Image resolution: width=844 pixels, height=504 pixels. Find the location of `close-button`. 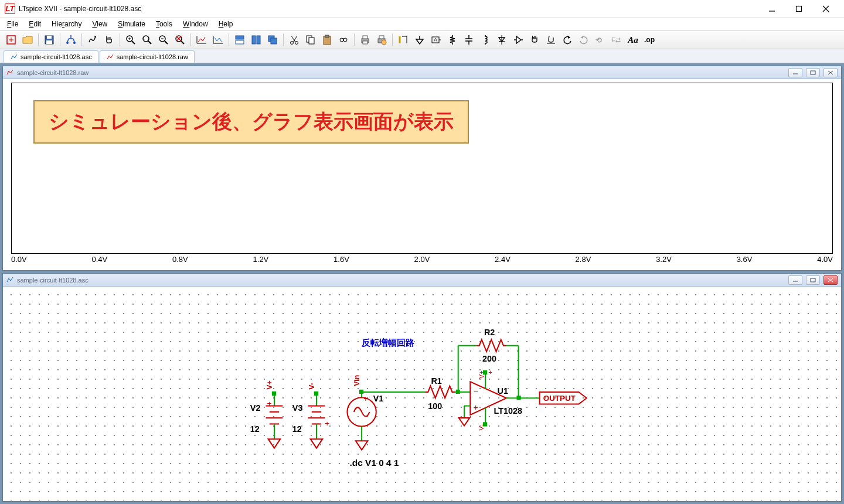

close-button is located at coordinates (826, 9).